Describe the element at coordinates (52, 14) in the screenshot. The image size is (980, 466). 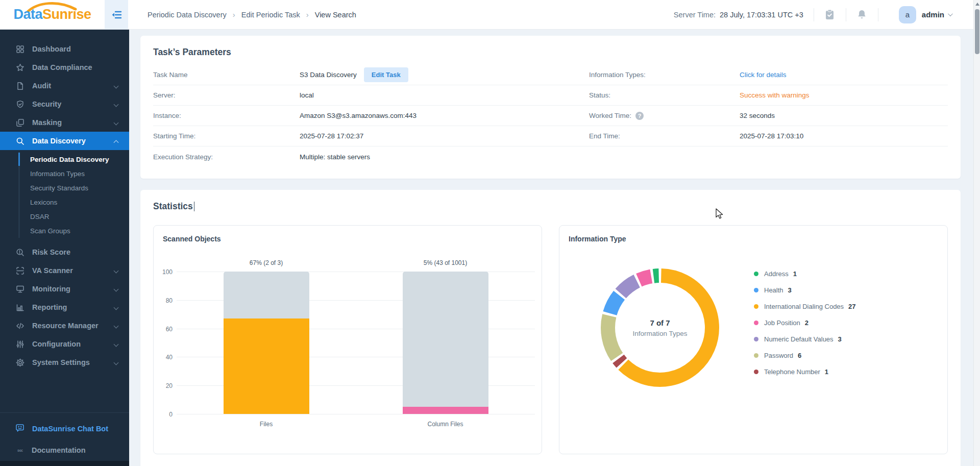
I see `logo: DataSunrise` at that location.